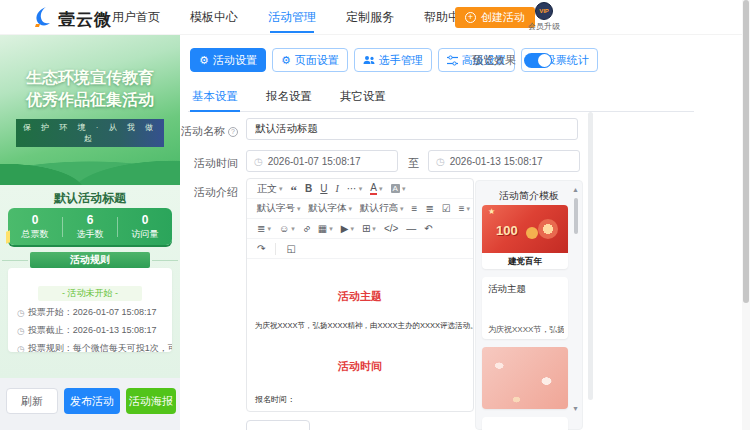 This screenshot has height=430, width=750. What do you see at coordinates (261, 228) in the screenshot?
I see `indent-icon: ≣` at bounding box center [261, 228].